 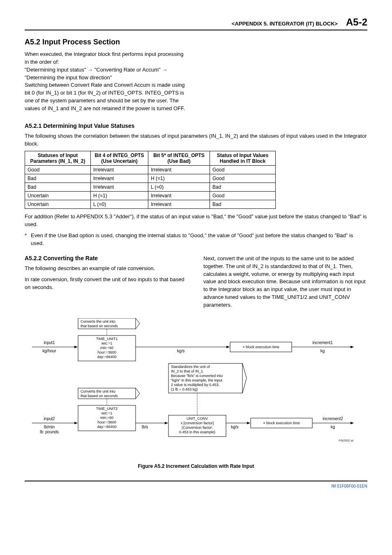 I want to click on page-number: A5-2, so click(x=357, y=22).